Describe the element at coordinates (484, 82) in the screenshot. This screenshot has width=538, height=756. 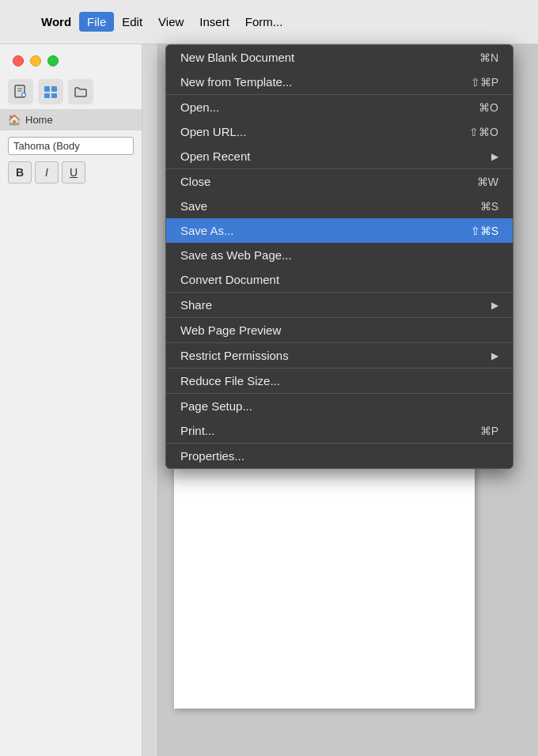
I see `menu-shortcut-new-template: ⇧⌘P` at that location.